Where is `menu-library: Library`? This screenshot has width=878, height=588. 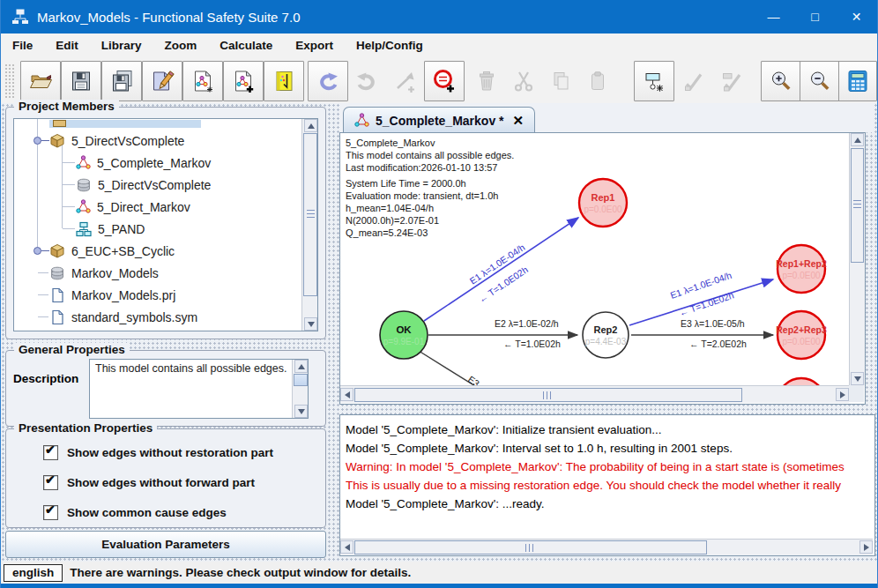 menu-library: Library is located at coordinates (122, 46).